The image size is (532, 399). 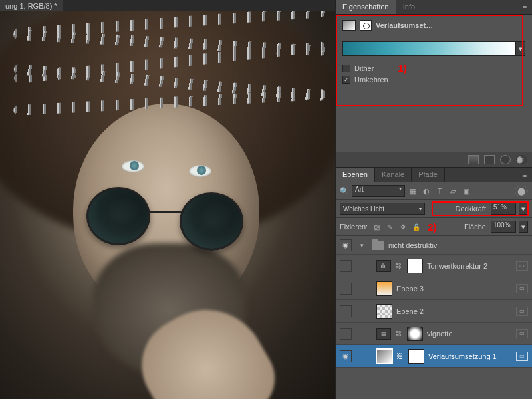 I want to click on view-previous-state-button, so click(x=489, y=160).